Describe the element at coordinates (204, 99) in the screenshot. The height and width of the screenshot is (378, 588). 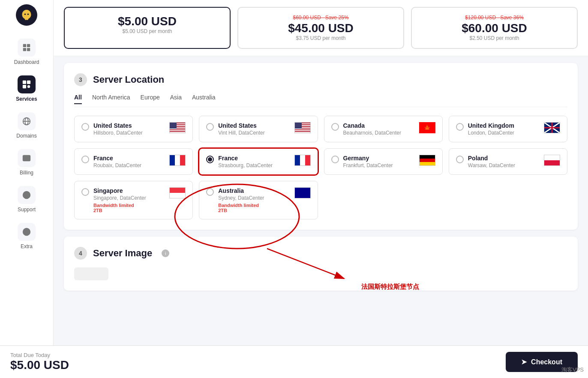
I see `filter-tab-australia: Australia` at that location.